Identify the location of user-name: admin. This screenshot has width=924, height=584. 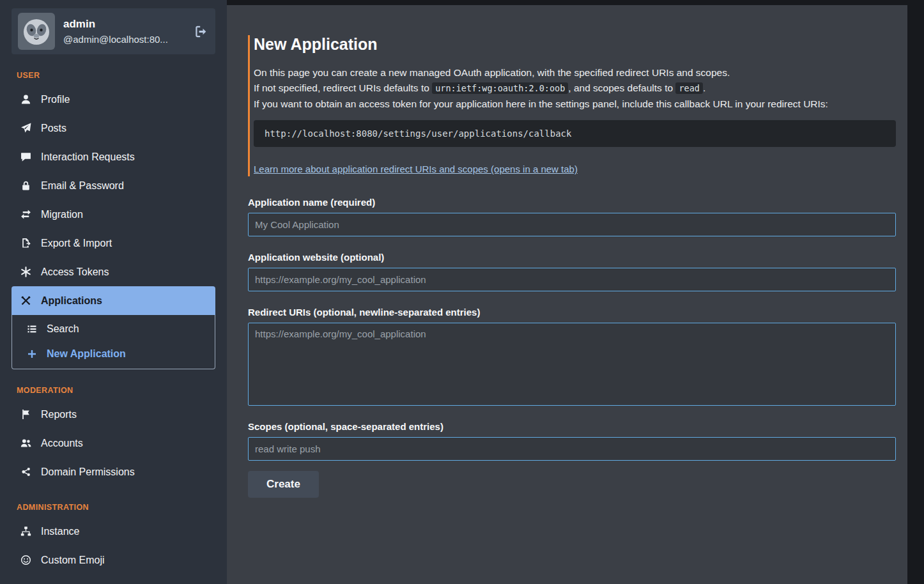
(125, 24).